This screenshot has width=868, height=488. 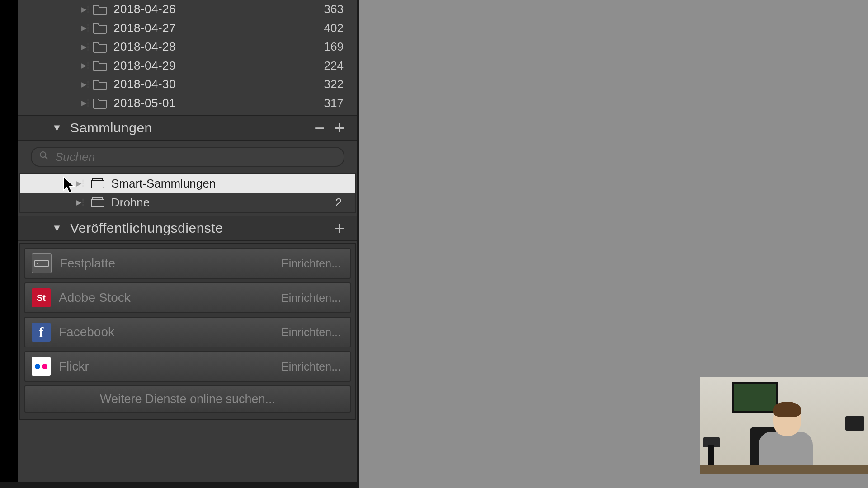 I want to click on collections-minus-button: −, so click(x=319, y=128).